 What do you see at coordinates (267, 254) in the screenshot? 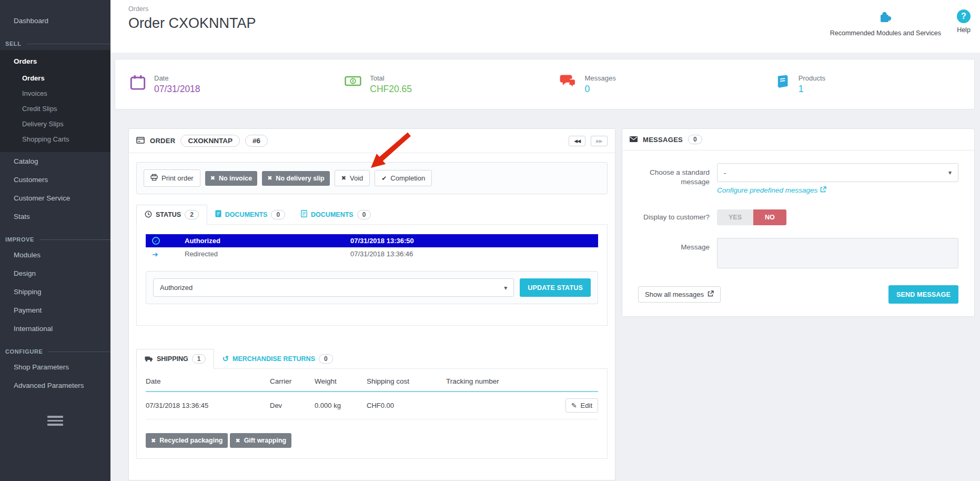
I see `status-name: Redirected` at bounding box center [267, 254].